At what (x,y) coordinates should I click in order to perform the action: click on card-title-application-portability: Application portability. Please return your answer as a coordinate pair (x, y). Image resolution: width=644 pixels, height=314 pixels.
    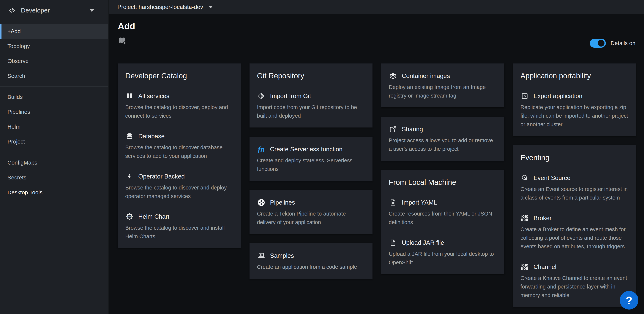
    Looking at the image, I should click on (574, 76).